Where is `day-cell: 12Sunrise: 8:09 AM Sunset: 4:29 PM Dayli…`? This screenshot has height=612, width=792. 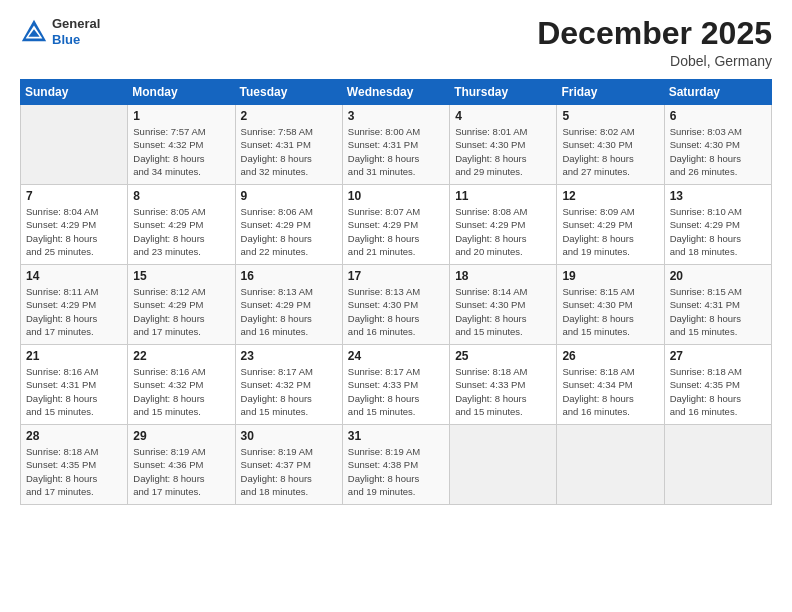
day-cell: 12Sunrise: 8:09 AM Sunset: 4:29 PM Dayli… is located at coordinates (610, 225).